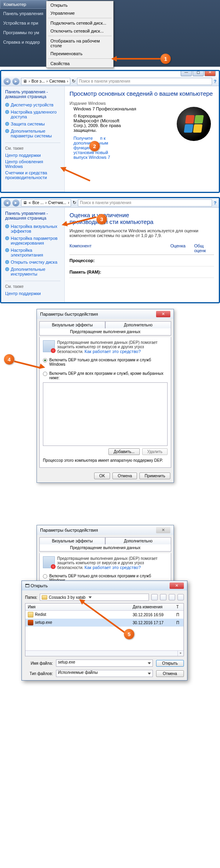 This screenshot has height=868, width=220. Describe the element at coordinates (108, 376) in the screenshot. I see `radio-label: Включить DEP для всех программ и служб, …` at that location.